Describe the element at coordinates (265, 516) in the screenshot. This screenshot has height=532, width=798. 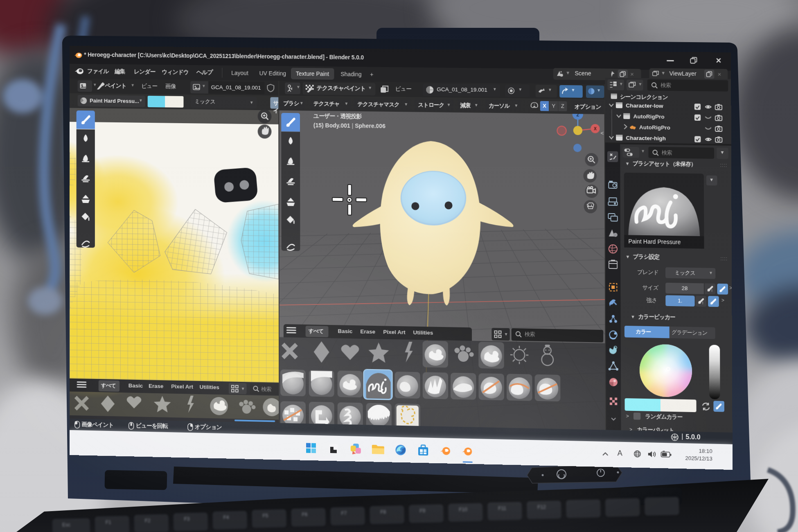
I see `svg-text: F5` at that location.